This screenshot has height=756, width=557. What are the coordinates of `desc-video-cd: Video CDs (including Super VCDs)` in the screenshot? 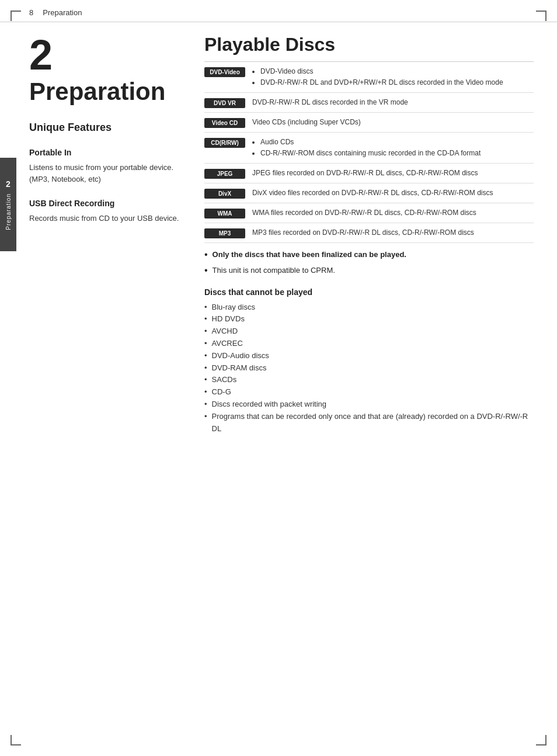 It's located at (393, 122).